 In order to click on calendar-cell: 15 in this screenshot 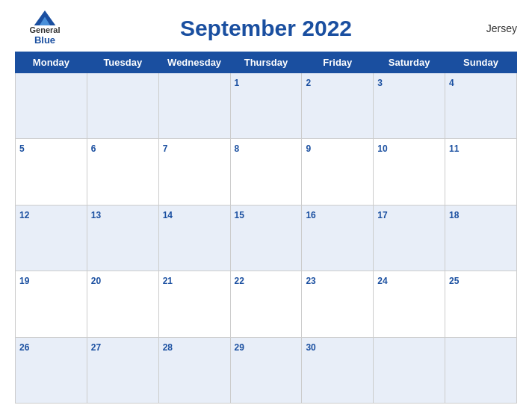, I will do `click(266, 238)`.